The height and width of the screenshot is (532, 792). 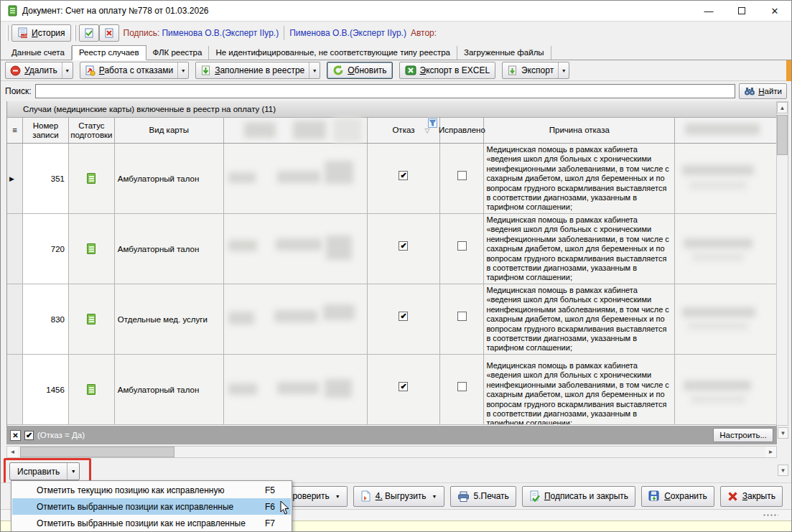 What do you see at coordinates (396, 52) in the screenshot?
I see `tab-strip: Данные счета Реестр случаев ФЛК реестра …` at bounding box center [396, 52].